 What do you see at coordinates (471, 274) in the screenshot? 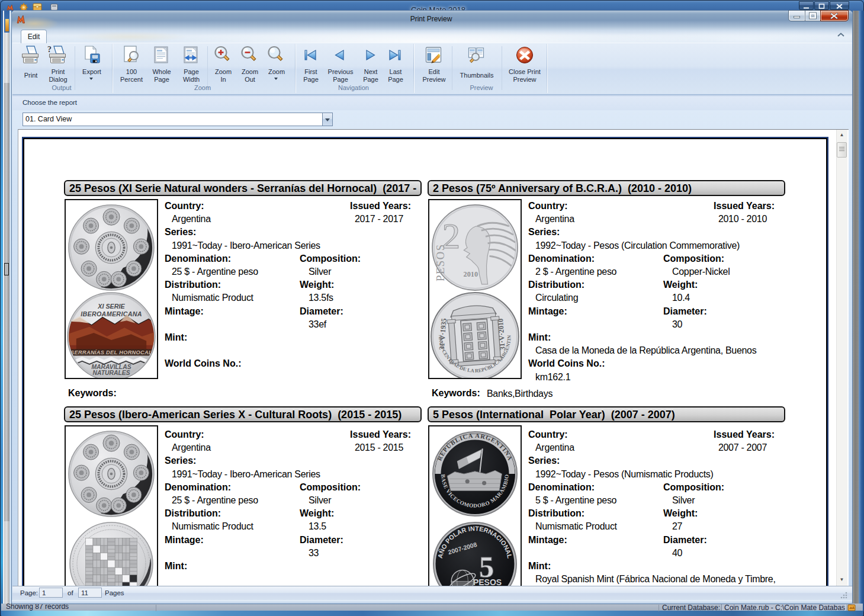
I see `svg-text: 2010` at bounding box center [471, 274].